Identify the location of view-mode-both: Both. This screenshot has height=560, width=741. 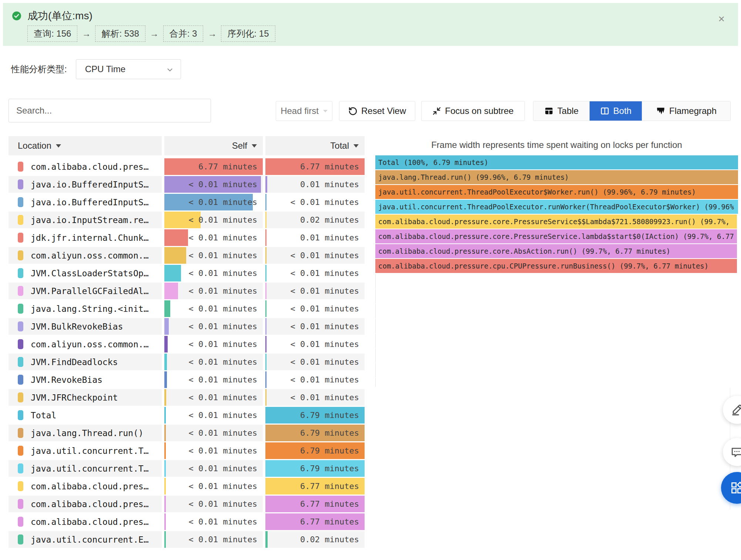
(616, 111).